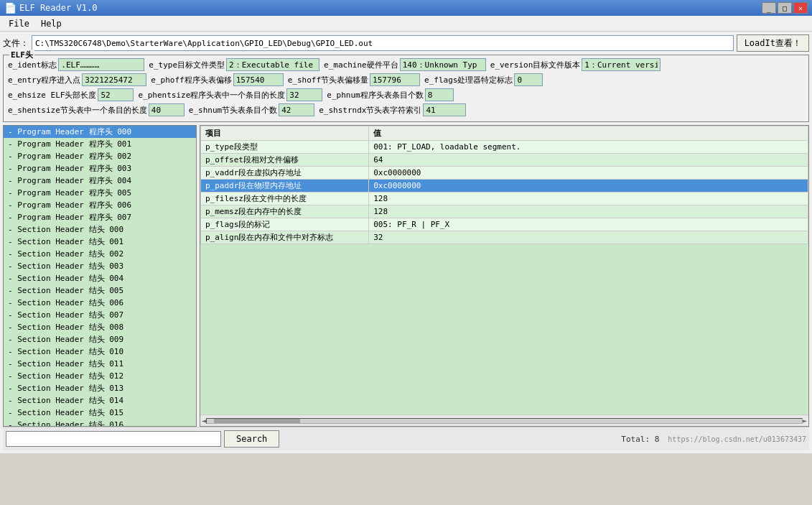  What do you see at coordinates (100, 276) in the screenshot?
I see `left-list: - Program Header 程序头 000- Program Header…` at bounding box center [100, 276].